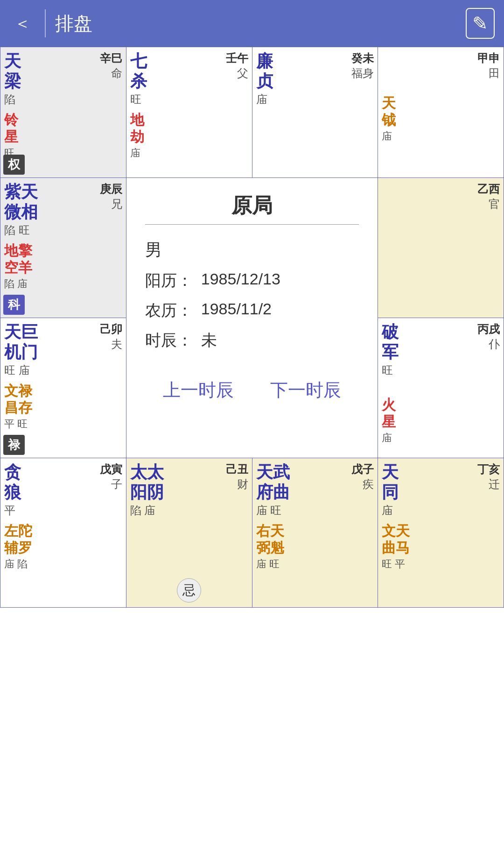 The width and height of the screenshot is (504, 858). Describe the element at coordinates (189, 533) in the screenshot. I see `cell-r4c2: 太太阳阴 陷 庙 己丑 财 忌` at that location.